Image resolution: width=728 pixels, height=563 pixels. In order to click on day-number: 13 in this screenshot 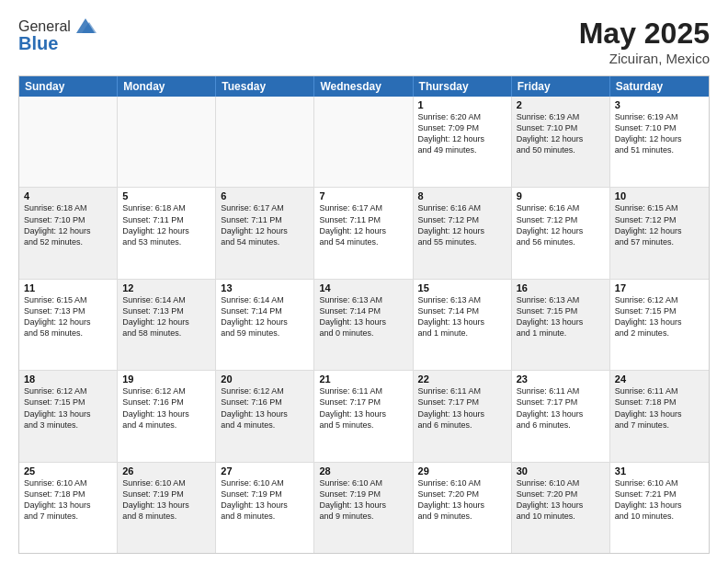, I will do `click(265, 288)`.